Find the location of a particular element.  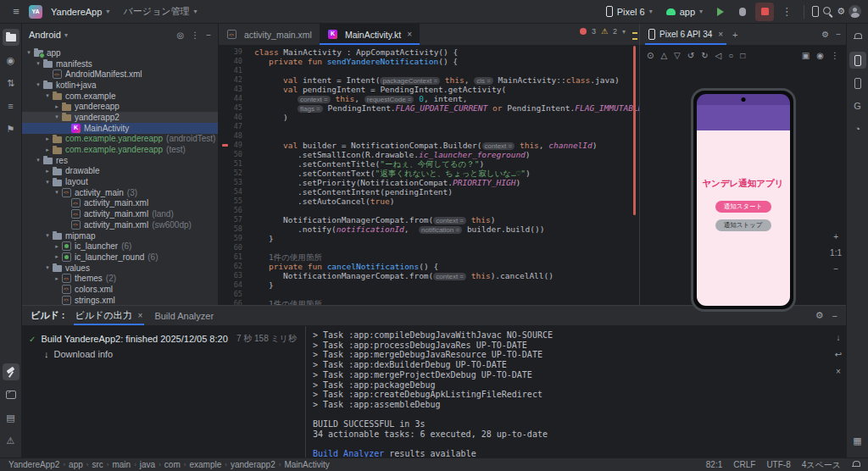

tree-item: activity_main.xml is located at coordinates (120, 203).